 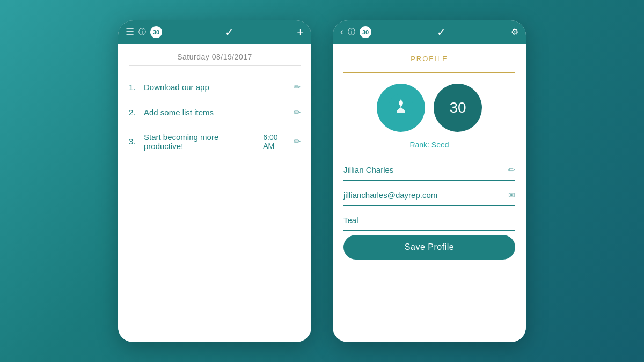 I want to click on info-icon-right: ⓘ, so click(x=352, y=32).